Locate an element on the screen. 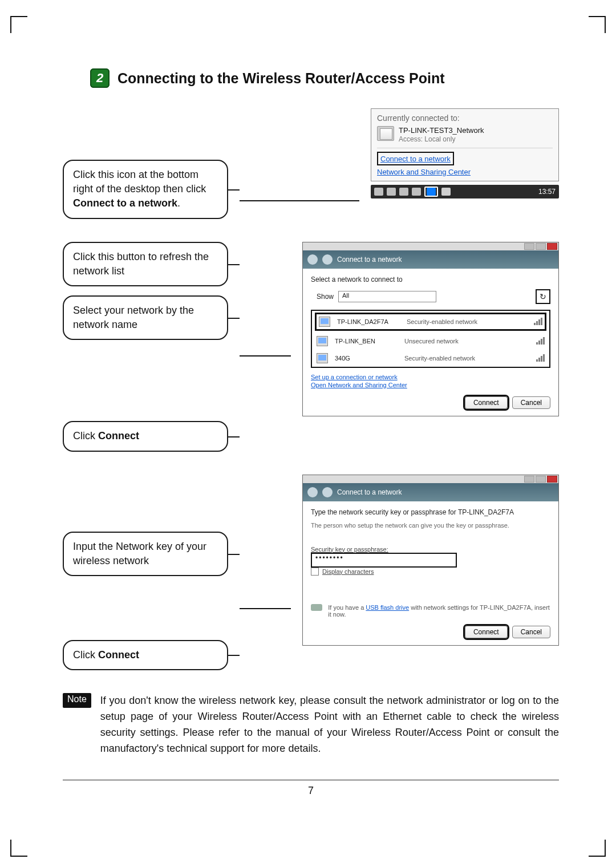 Image resolution: width=616 pixels, height=867 pixels. crop-mark-br is located at coordinates (597, 848).